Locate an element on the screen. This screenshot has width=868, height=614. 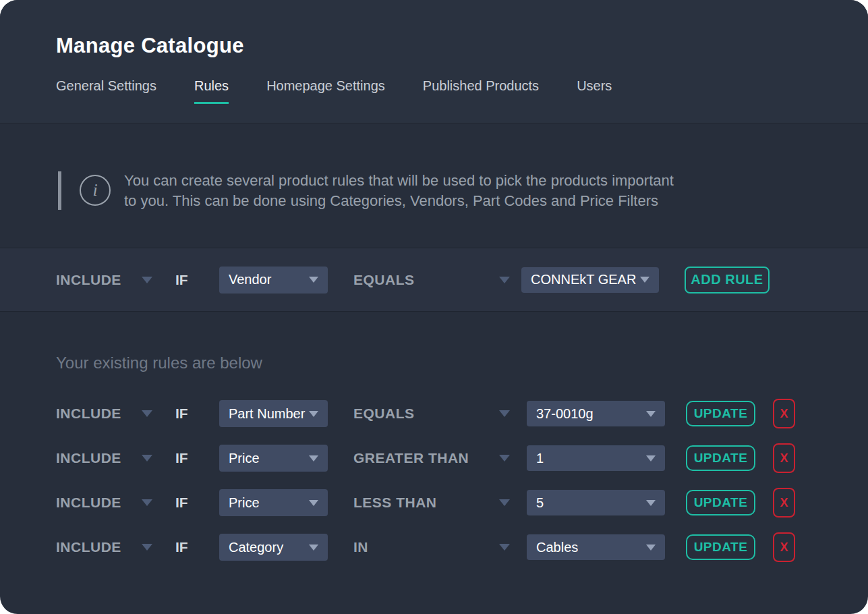
value-dropdown: 5 is located at coordinates (596, 503).